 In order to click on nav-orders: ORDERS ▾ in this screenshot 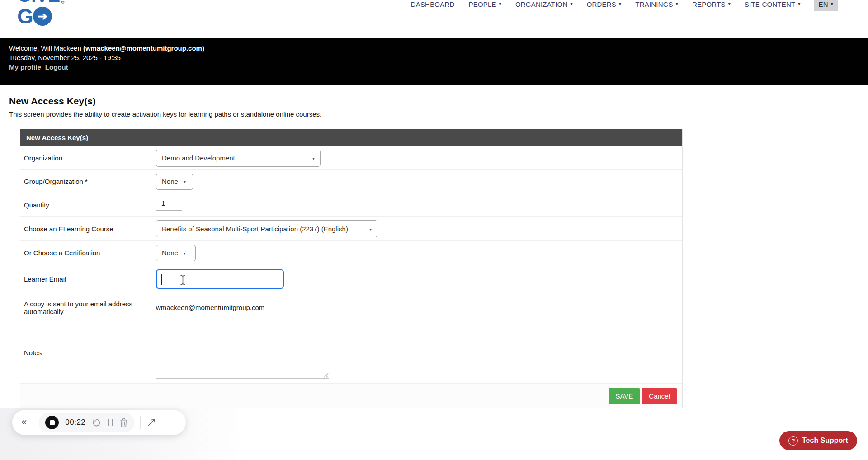, I will do `click(604, 5)`.